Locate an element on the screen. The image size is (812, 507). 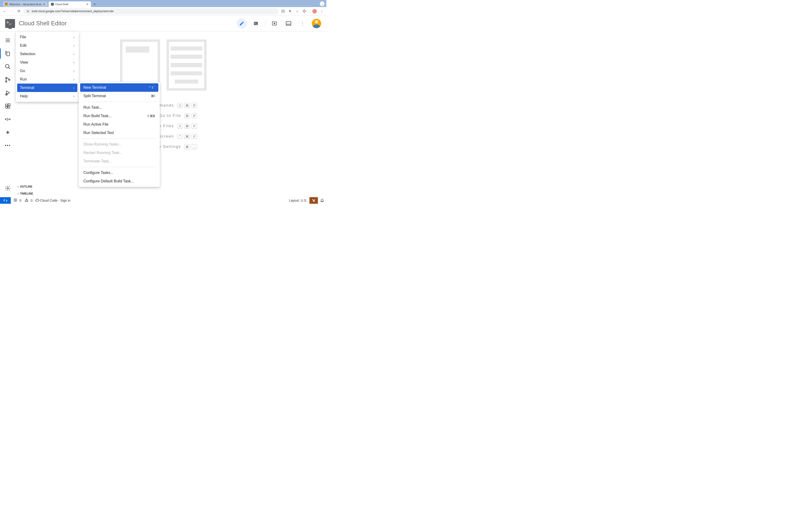
activity-bar: ••• is located at coordinates (8, 114).